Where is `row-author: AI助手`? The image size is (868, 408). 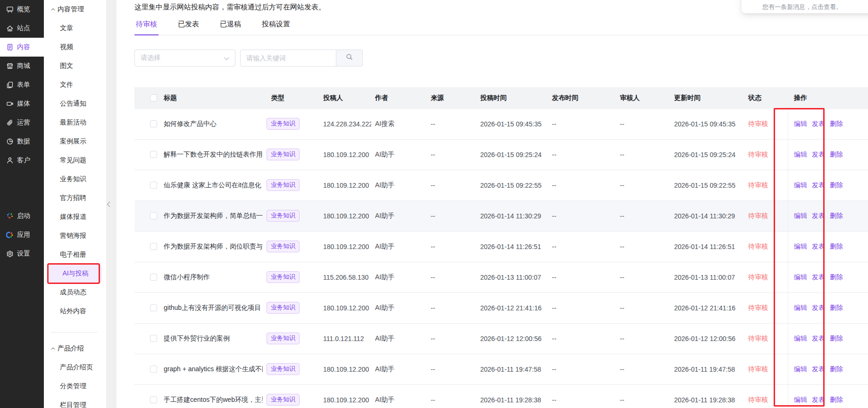 row-author: AI助手 is located at coordinates (403, 216).